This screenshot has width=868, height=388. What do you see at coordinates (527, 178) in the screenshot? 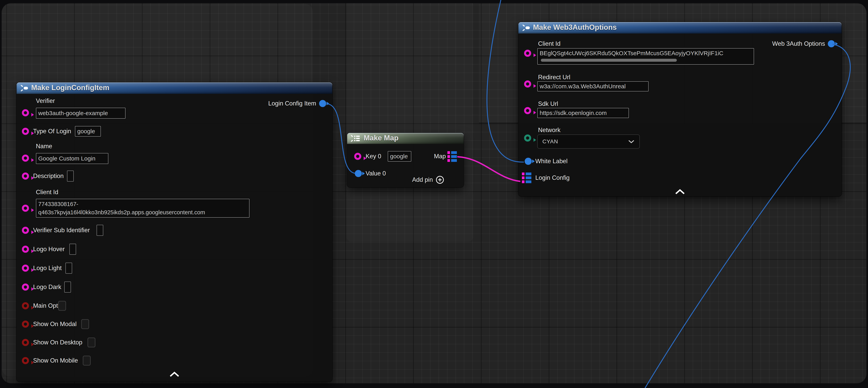
I see `pin-login-config` at bounding box center [527, 178].